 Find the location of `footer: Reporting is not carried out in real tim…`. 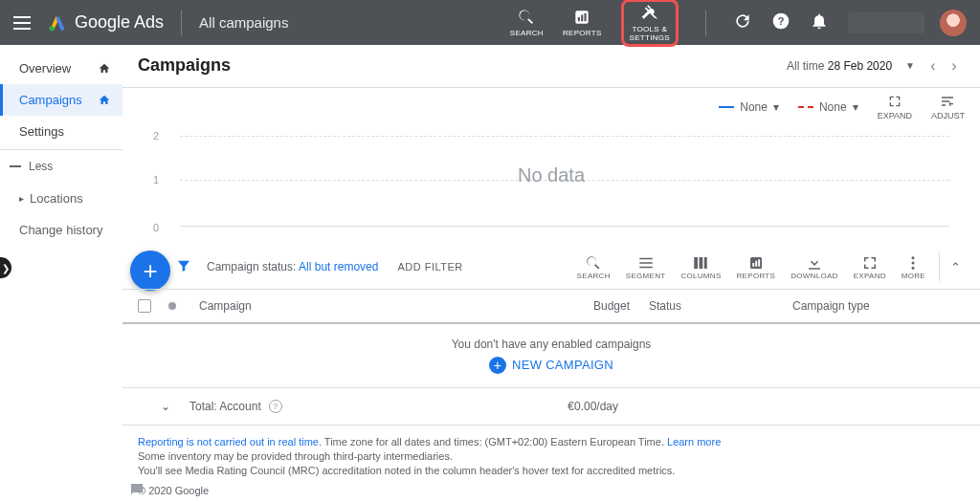

footer: Reporting is not carried out in real tim… is located at coordinates (551, 464).